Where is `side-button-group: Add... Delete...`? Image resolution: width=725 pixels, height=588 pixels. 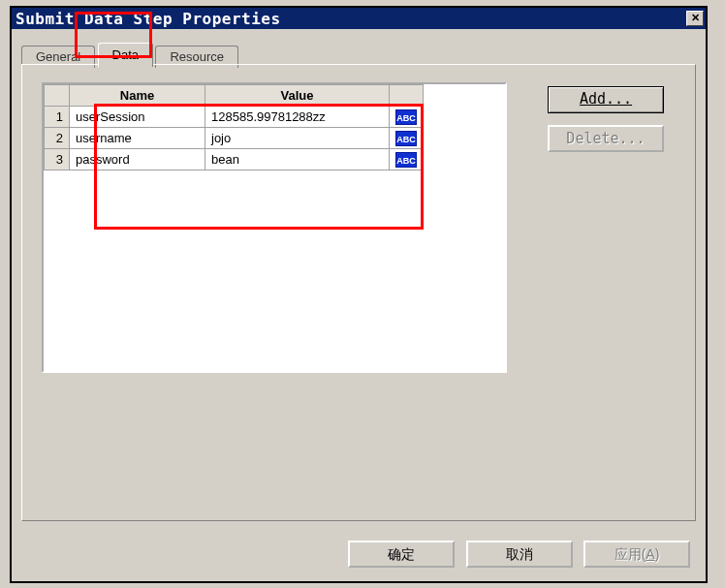 side-button-group: Add... Delete... is located at coordinates (611, 125).